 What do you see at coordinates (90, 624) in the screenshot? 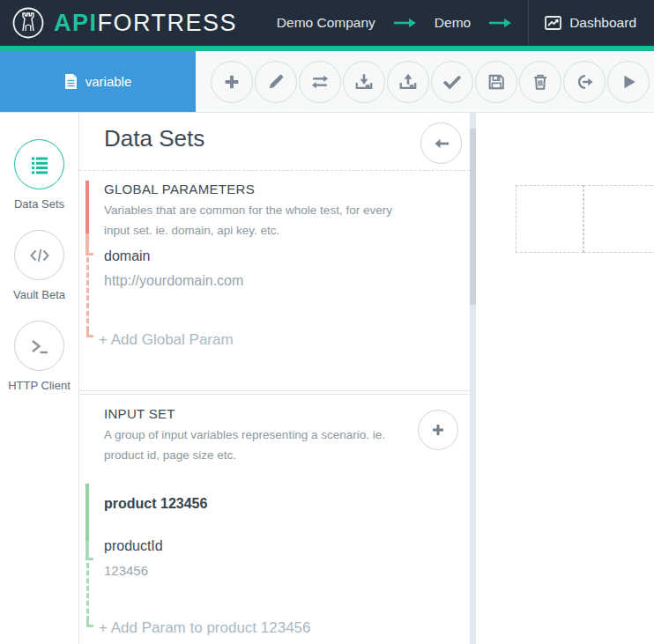
I see `input-rail-end-elbow` at bounding box center [90, 624].